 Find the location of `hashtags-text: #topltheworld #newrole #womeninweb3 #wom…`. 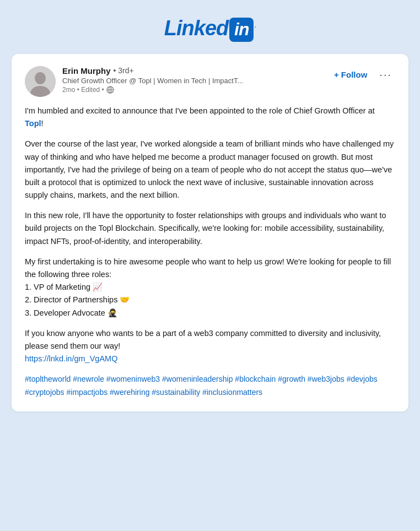

hashtags-text: #topltheworld #newrole #womeninweb3 #wom… is located at coordinates (201, 386).